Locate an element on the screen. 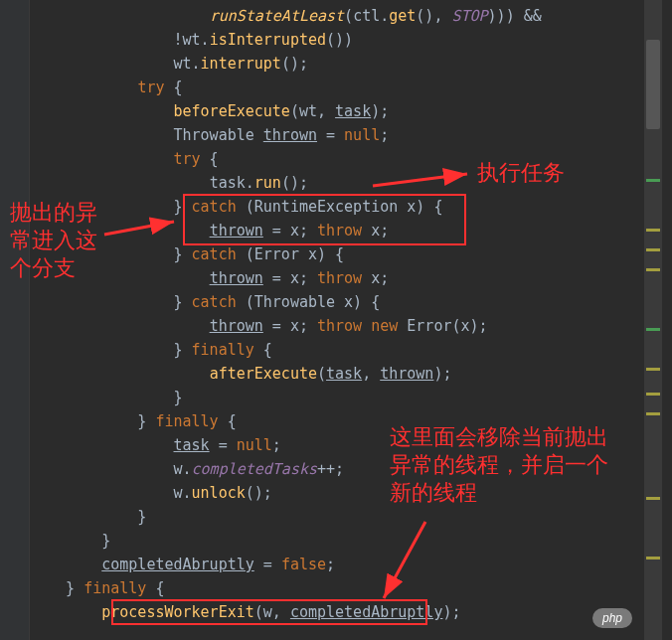 The image size is (672, 640). annotation-bottom-right: 这里面会移除当前抛出异常的线程，并启一个新的线程 is located at coordinates (504, 465).